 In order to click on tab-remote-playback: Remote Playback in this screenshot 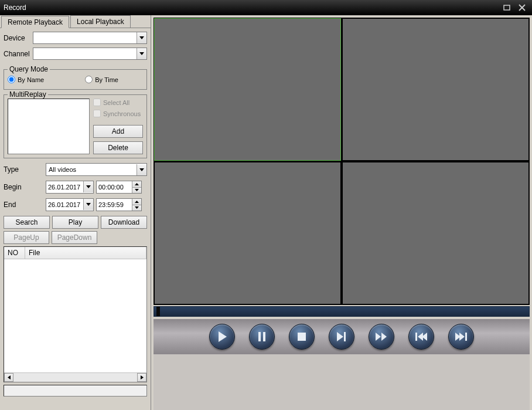, I will do `click(35, 22)`.